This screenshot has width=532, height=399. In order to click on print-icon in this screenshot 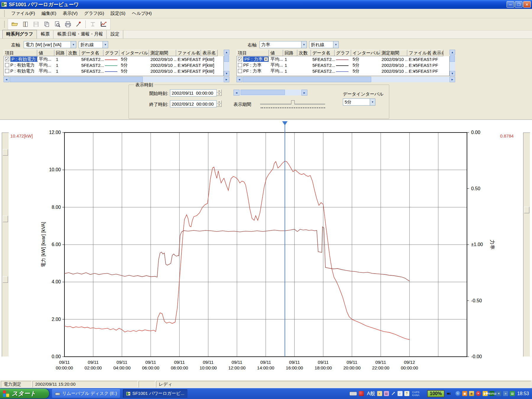, I will do `click(68, 24)`.